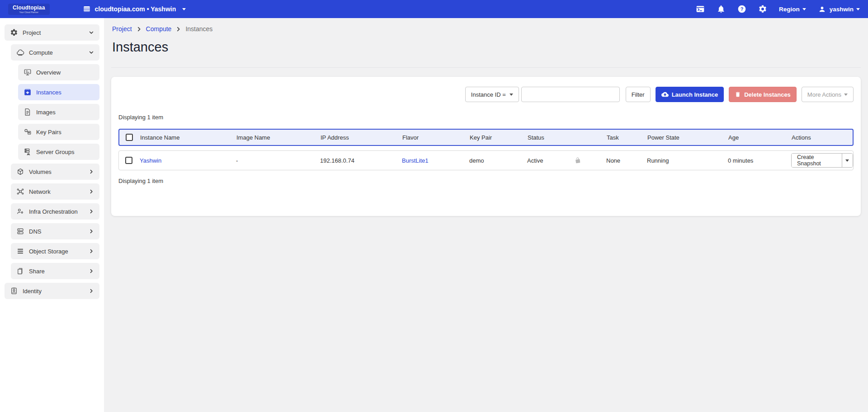 The width and height of the screenshot is (868, 412). I want to click on filter-type-dropdown: Instance ID =, so click(492, 94).